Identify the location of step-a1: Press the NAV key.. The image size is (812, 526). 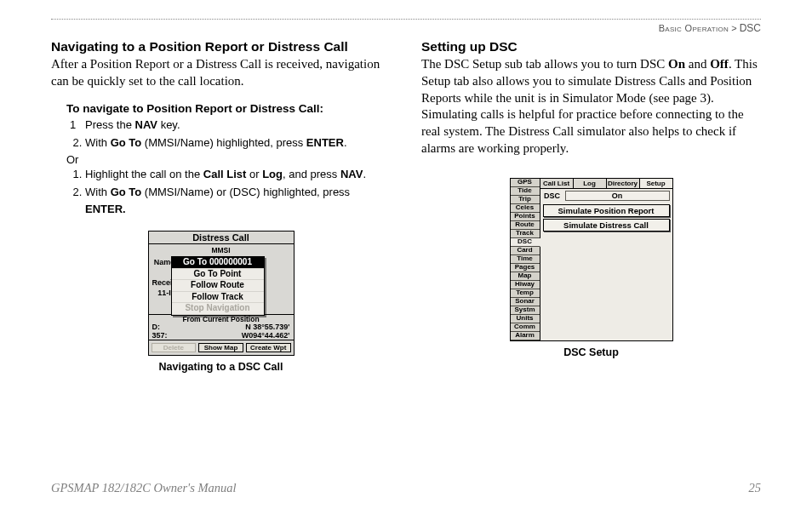
(238, 125).